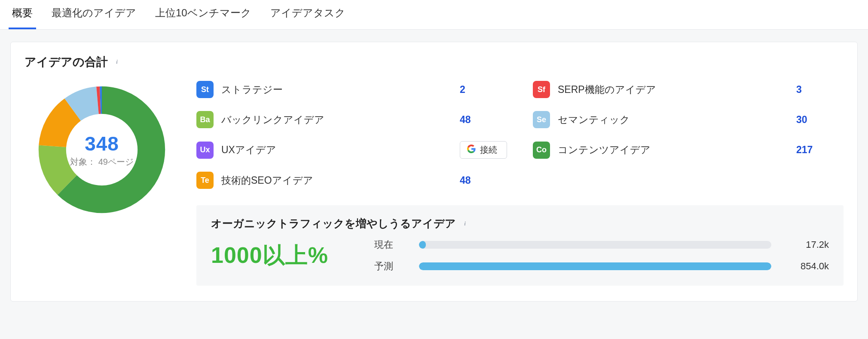  Describe the element at coordinates (602, 245) in the screenshot. I see `traffic-row-current: 現在 17.2k` at that location.